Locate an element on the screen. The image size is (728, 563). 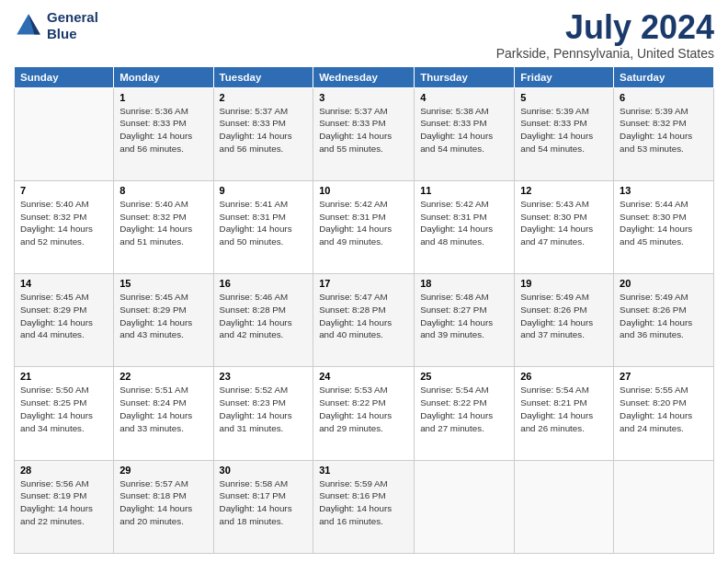
cell-info: Sunrise: 5:50 AMSunset: 8:25 PMDaylight:… is located at coordinates (64, 408).